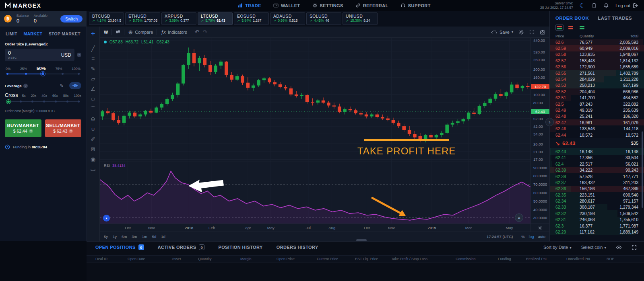 The image size is (644, 281). What do you see at coordinates (181, 247) in the screenshot?
I see `tab-active-orders: ACTIVE ORDERS0` at bounding box center [181, 247].